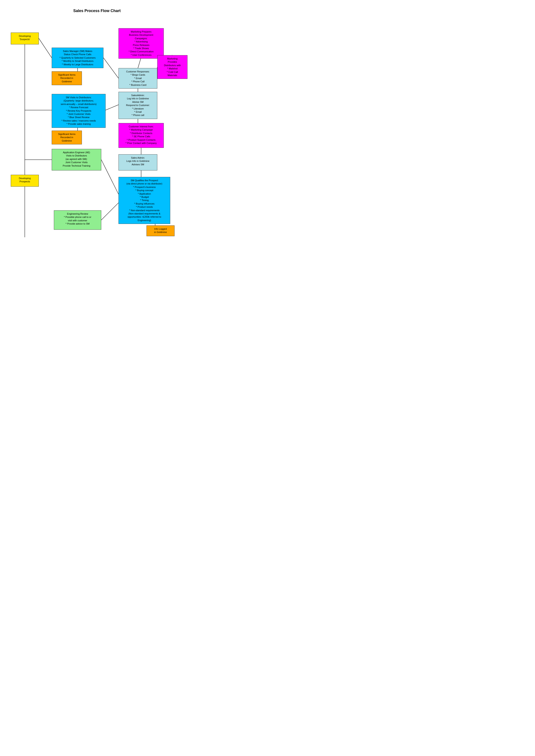  I want to click on marketing-provides-box: MarketingProvidesDistributors with* Mail…, so click(172, 67).